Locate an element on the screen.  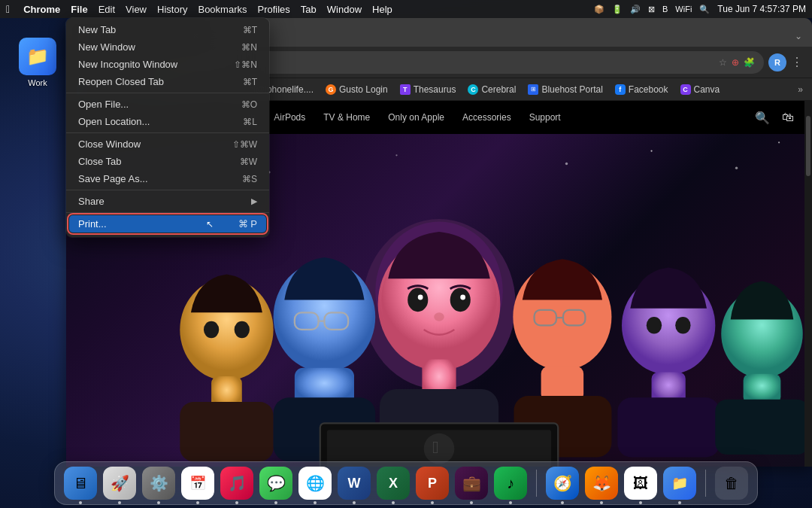
menu-print: Print... ⌘ P ↖ is located at coordinates (168, 224).